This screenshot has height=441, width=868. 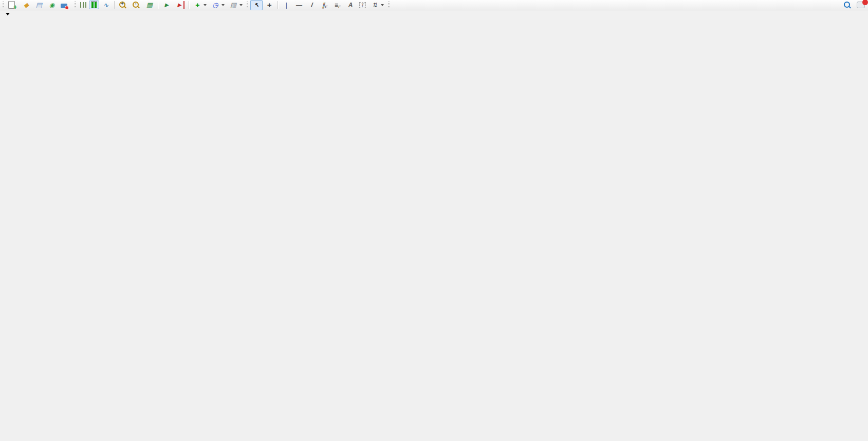 I want to click on periods-icon, so click(x=215, y=5).